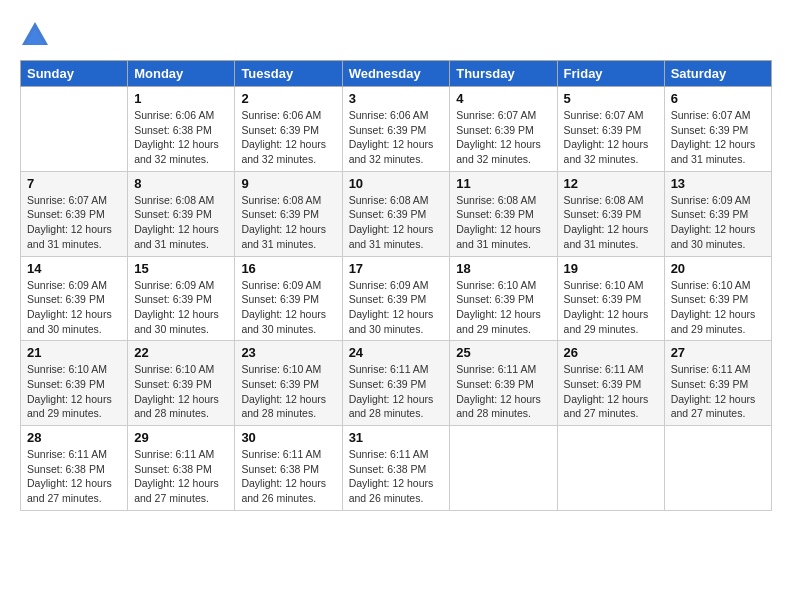 The height and width of the screenshot is (612, 792). I want to click on weekday-header: Thursday, so click(504, 74).